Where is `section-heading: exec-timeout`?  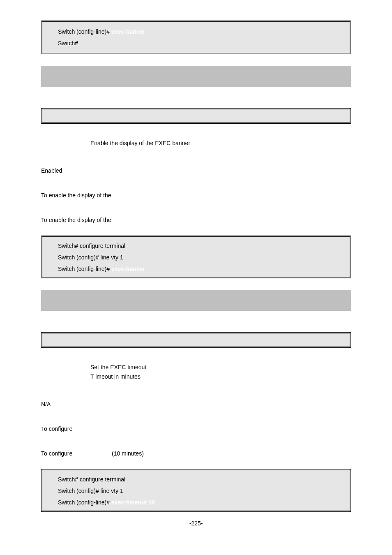
section-heading: exec-timeout is located at coordinates (196, 300).